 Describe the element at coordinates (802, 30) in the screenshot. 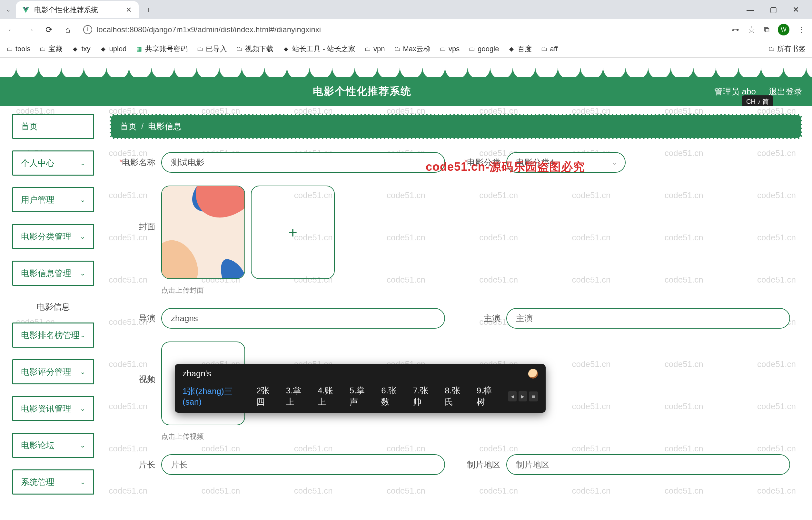

I see `menu-icon: ⋮` at that location.